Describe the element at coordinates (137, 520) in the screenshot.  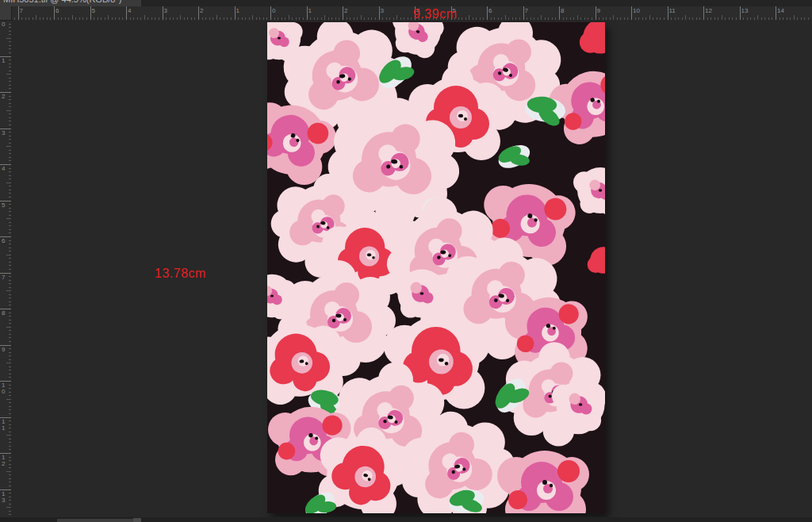
I see `status-bar-handle` at that location.